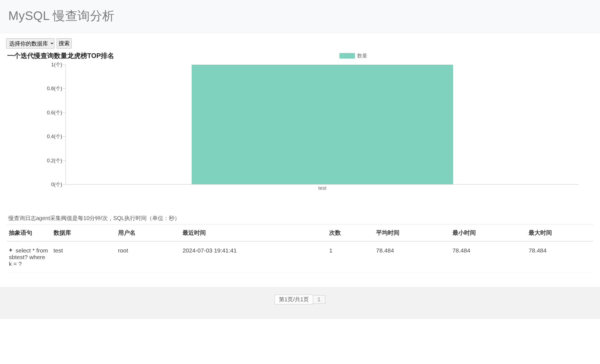 Image resolution: width=600 pixels, height=364 pixels. Describe the element at coordinates (64, 43) in the screenshot. I see `search-button: 搜索` at that location.